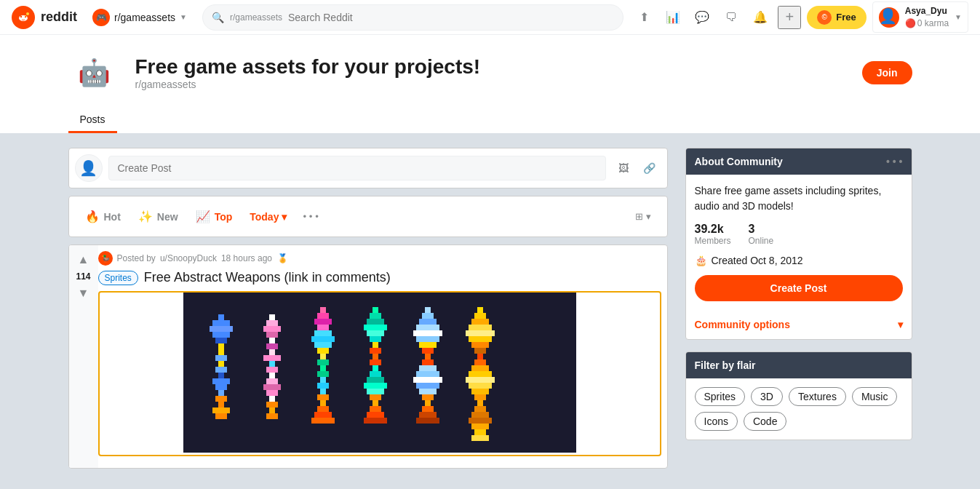  Describe the element at coordinates (140, 17) in the screenshot. I see `subreddit-selector: 🎮 r/gameassets ▼` at that location.